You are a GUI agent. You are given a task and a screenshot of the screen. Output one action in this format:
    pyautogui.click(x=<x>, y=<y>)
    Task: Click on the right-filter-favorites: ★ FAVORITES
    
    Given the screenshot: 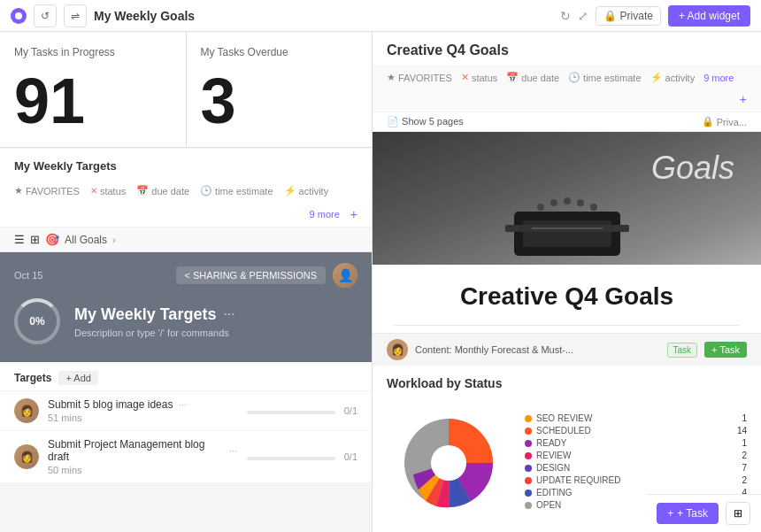 What is the action you would take?
    pyautogui.click(x=419, y=78)
    